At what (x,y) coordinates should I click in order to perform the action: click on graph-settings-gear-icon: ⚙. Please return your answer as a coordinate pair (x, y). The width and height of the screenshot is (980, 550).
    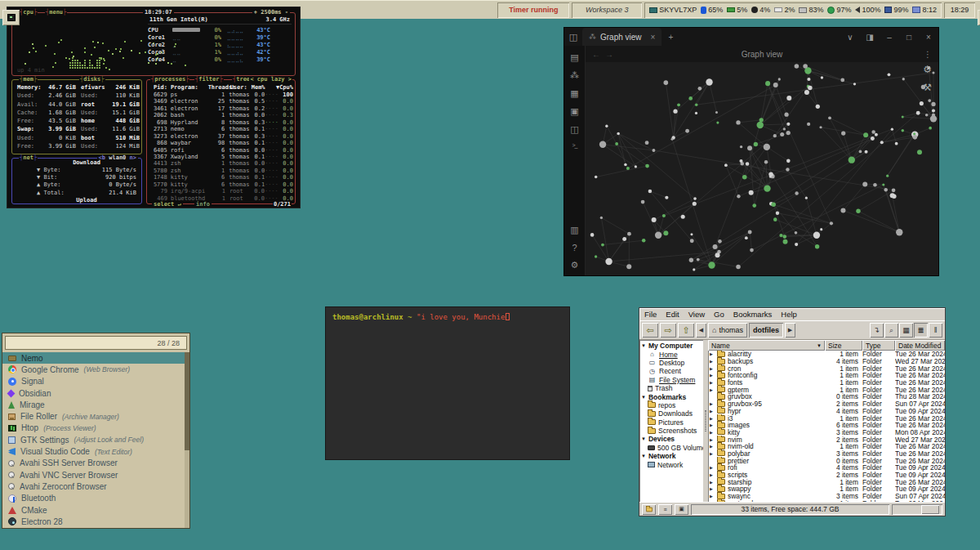
    Looking at the image, I should click on (928, 69).